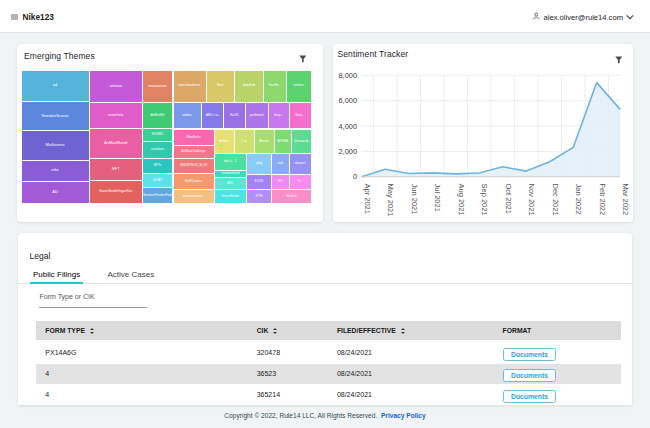 Image resolution: width=650 pixels, height=428 pixels. I want to click on svg-text: Jan 2022, so click(578, 200).